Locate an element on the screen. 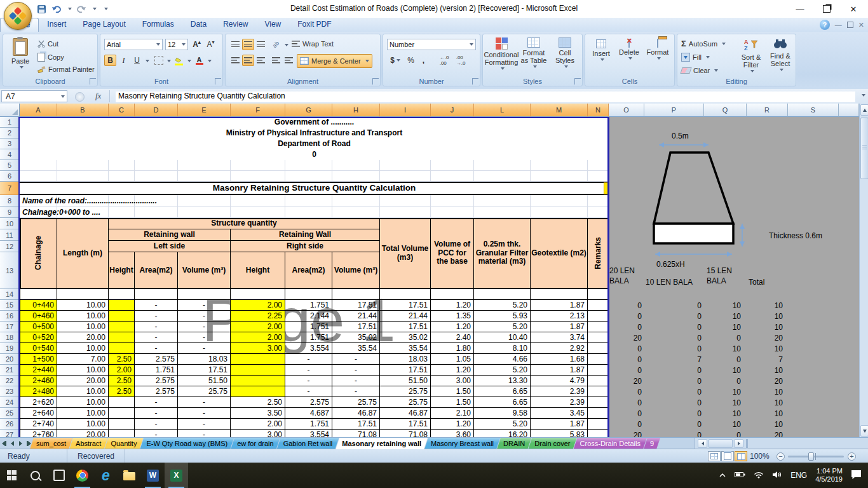 The width and height of the screenshot is (868, 488). cell-J21: 1.20 is located at coordinates (452, 370).